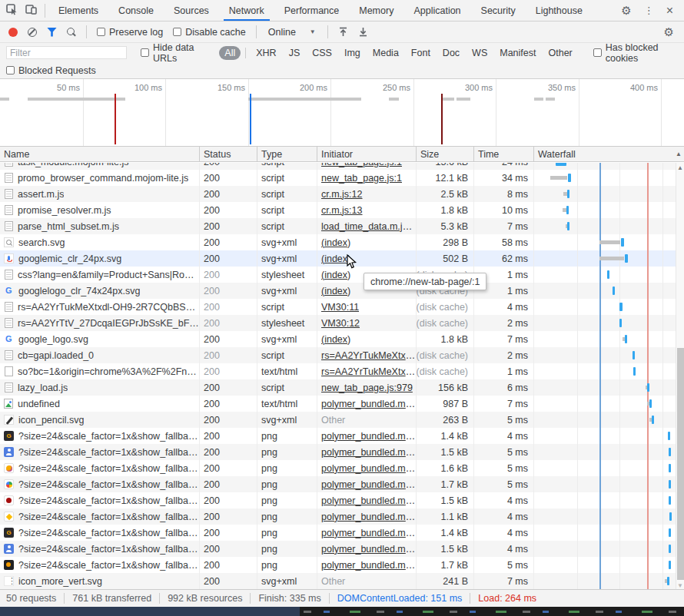 This screenshot has width=684, height=616. What do you see at coordinates (13, 32) in the screenshot?
I see `record-network-log-icon` at bounding box center [13, 32].